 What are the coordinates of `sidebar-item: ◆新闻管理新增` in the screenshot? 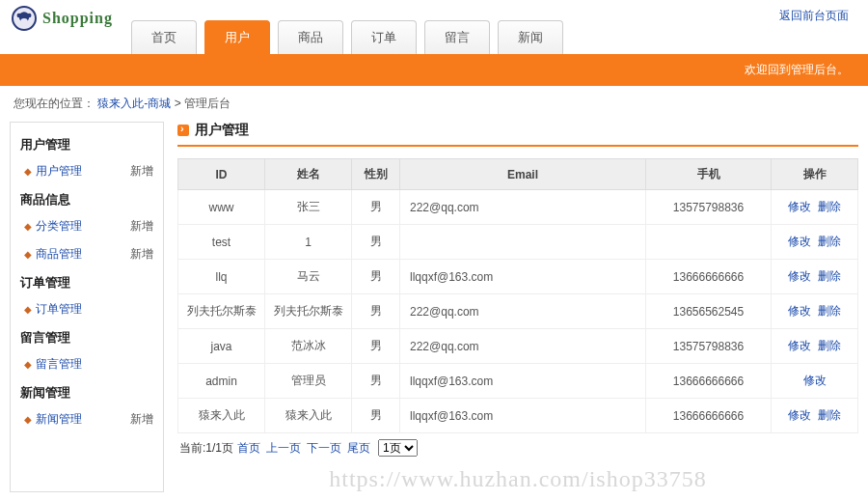 It's located at (87, 419).